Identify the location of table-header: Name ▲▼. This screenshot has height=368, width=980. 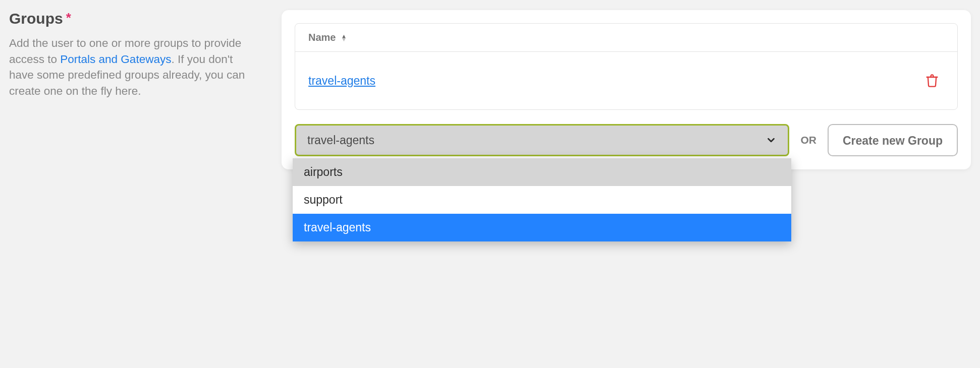
(626, 38).